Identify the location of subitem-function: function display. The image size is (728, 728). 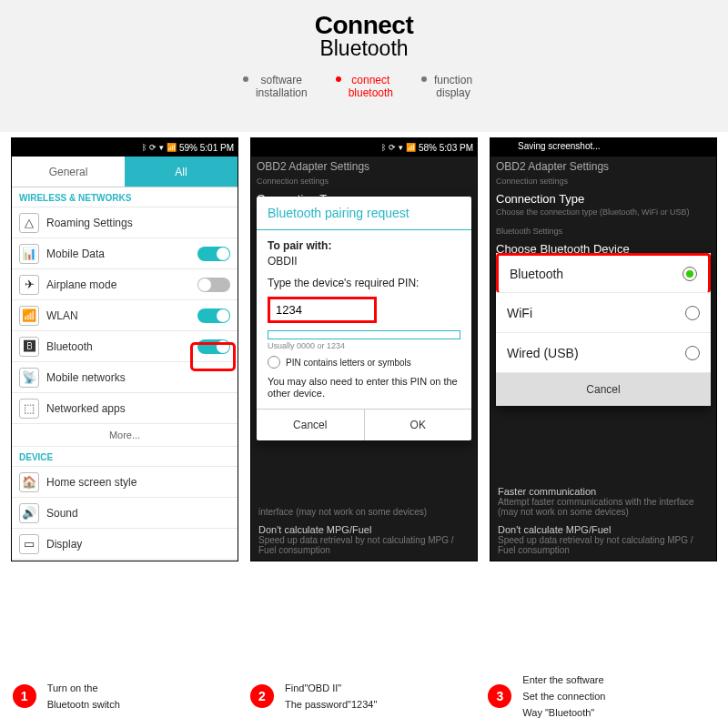
(453, 86).